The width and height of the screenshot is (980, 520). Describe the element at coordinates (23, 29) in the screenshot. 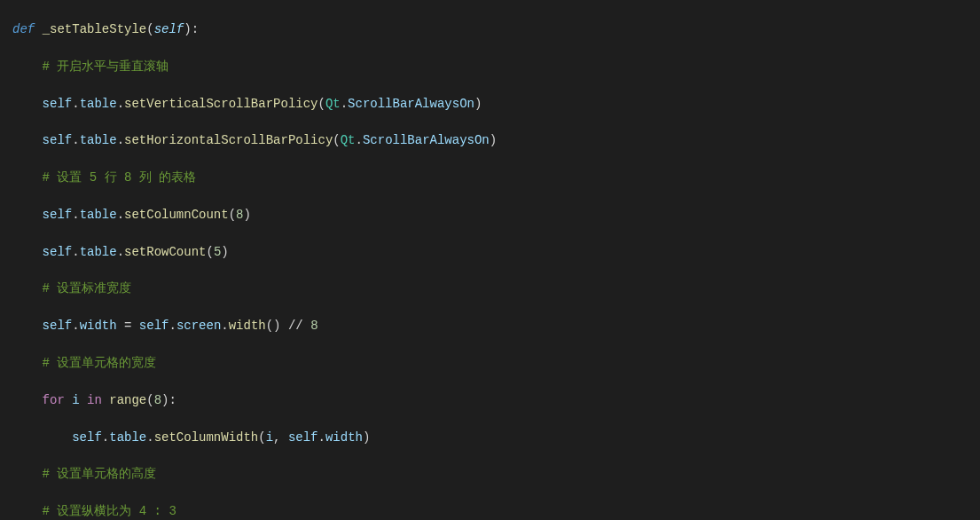

I see `keyword-def: def` at that location.